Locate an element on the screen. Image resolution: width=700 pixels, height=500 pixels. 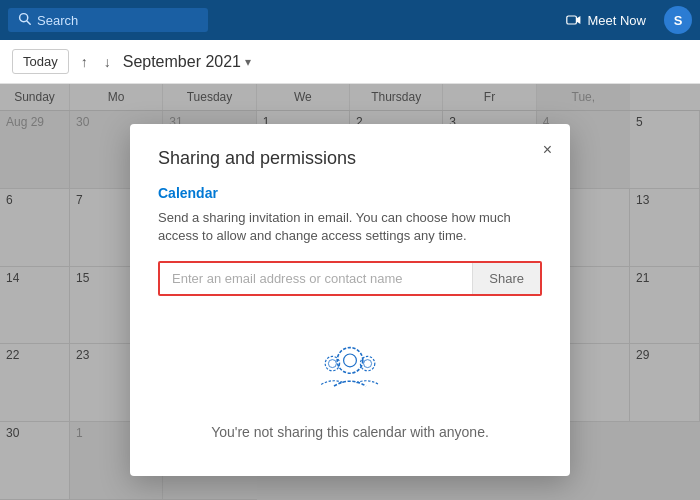
search-label: Search is located at coordinates (58, 20).